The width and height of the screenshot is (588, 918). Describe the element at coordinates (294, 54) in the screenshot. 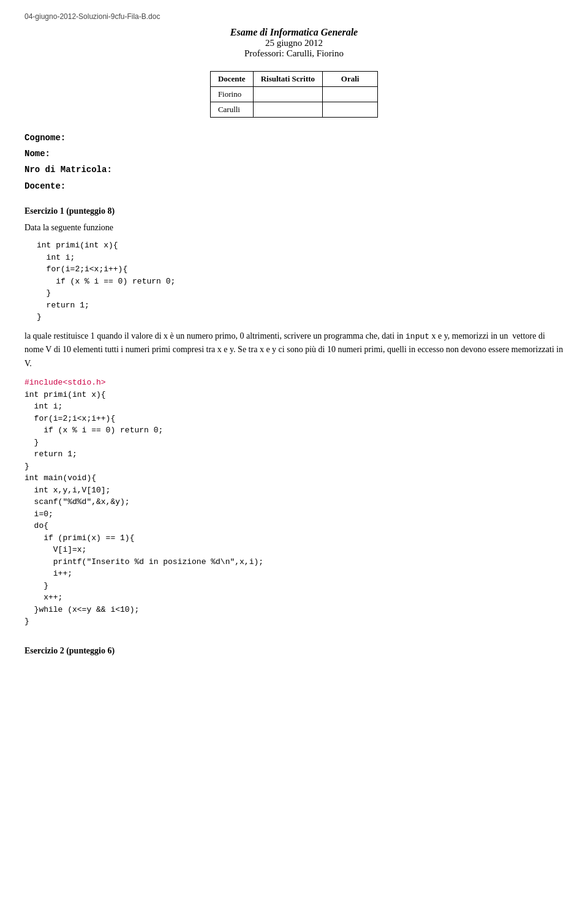

I see `professors-line: Professori: Carulli, Fiorino` at that location.